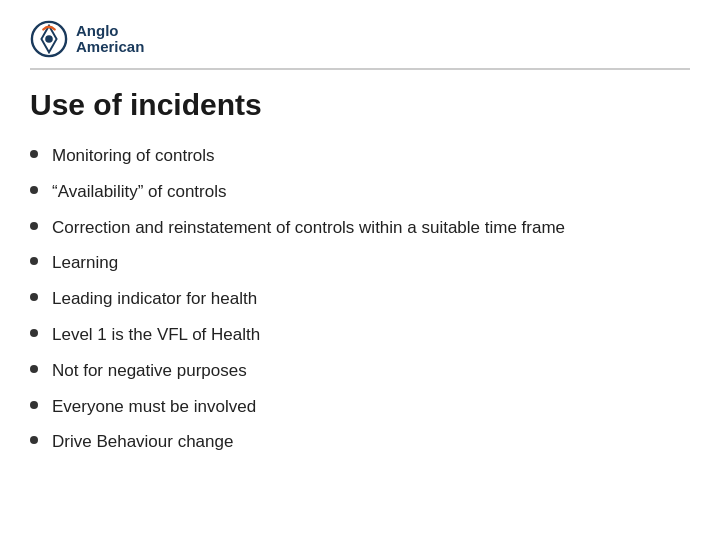  I want to click on bullet-text: Monitoring of controls, so click(134, 156).